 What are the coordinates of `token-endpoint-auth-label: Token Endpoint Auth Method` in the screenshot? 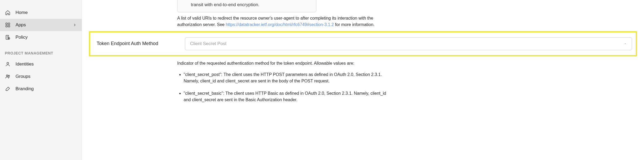 It's located at (134, 43).